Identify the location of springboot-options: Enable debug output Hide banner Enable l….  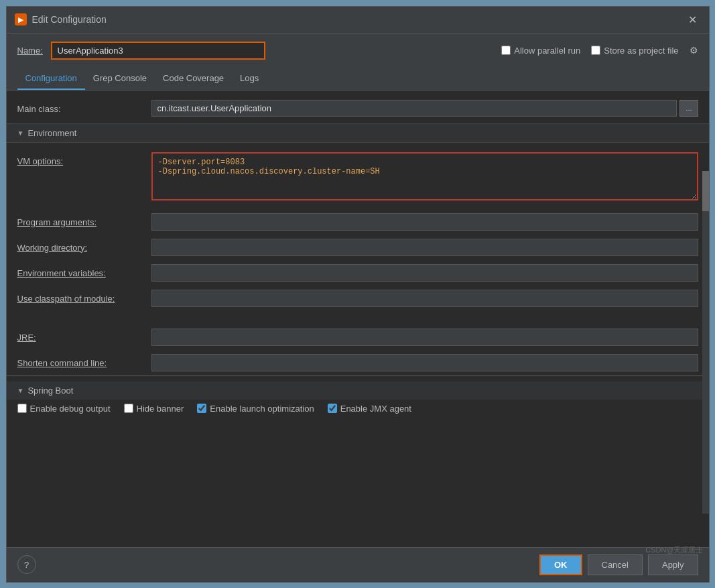
(358, 409).